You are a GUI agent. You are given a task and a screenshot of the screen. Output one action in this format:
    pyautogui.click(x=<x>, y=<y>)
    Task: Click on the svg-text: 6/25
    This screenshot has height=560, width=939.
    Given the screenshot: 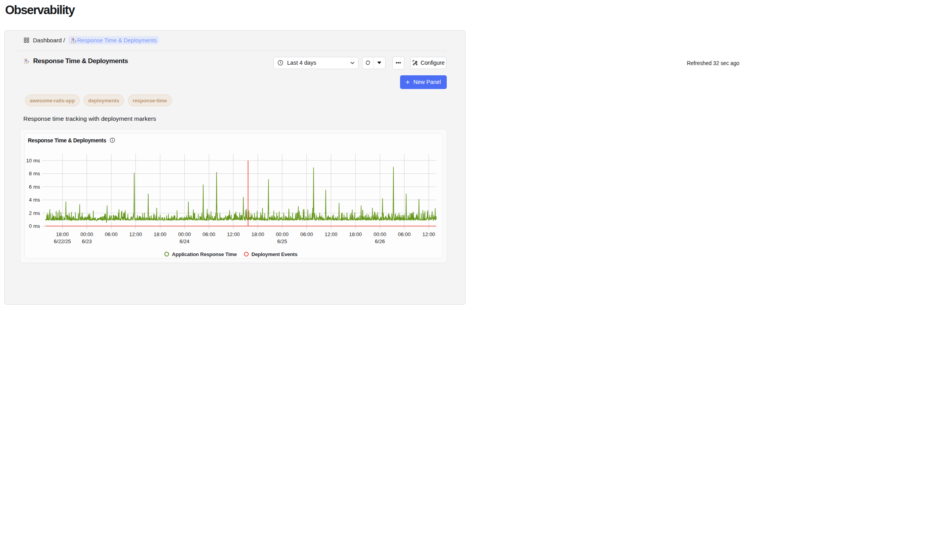 What is the action you would take?
    pyautogui.click(x=282, y=242)
    